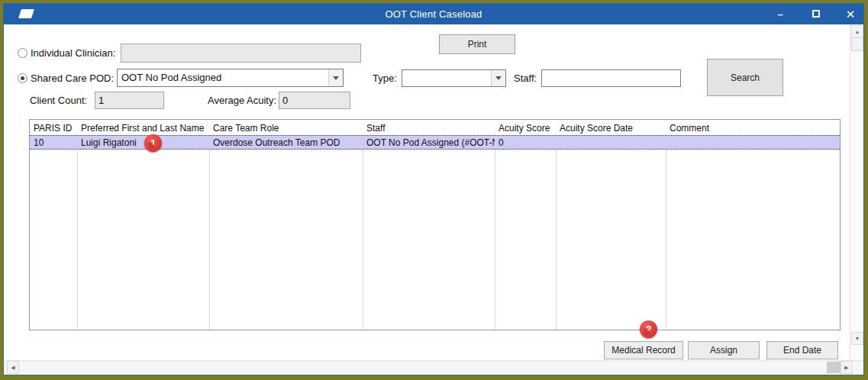  I want to click on cell-paris-id: 10, so click(55, 143).